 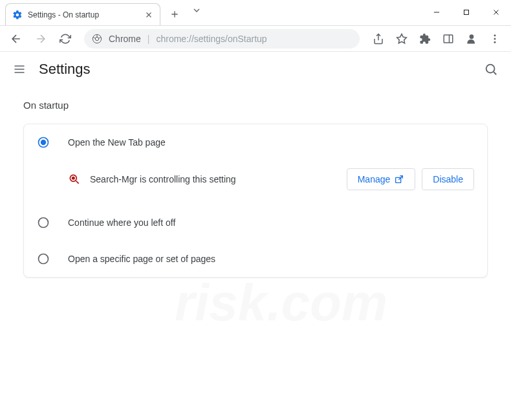 I want to click on radio-label: Open the New Tab page, so click(x=116, y=142).